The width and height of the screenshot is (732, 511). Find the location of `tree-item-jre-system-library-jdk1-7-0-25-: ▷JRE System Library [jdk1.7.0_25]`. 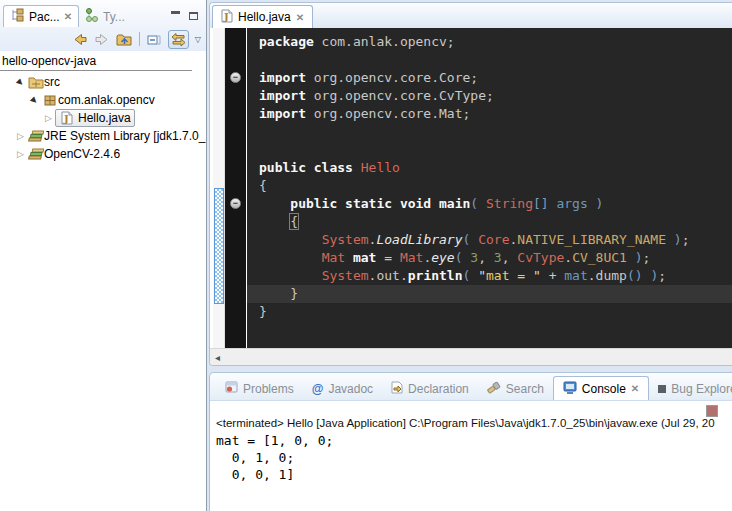

tree-item-jre-system-library-jdk1-7-0-25-: ▷JRE System Library [jdk1.7.0_25] is located at coordinates (103, 136).